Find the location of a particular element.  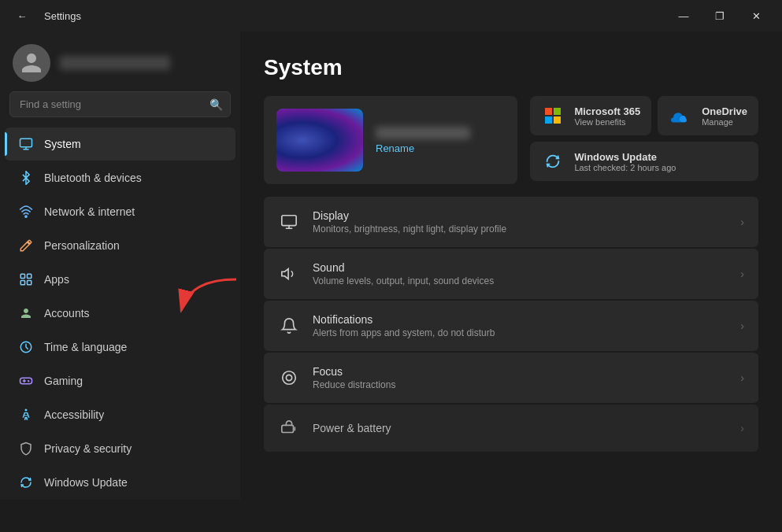

onedrive-icon is located at coordinates (680, 116).